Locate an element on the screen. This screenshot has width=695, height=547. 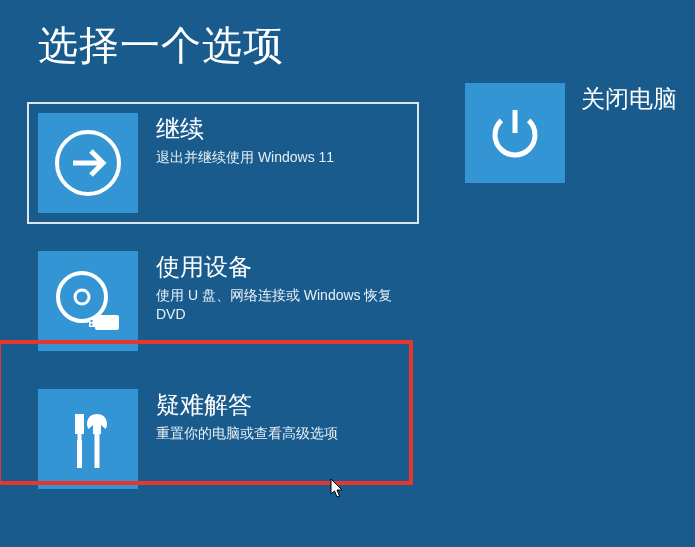
tools-icon is located at coordinates (88, 439).